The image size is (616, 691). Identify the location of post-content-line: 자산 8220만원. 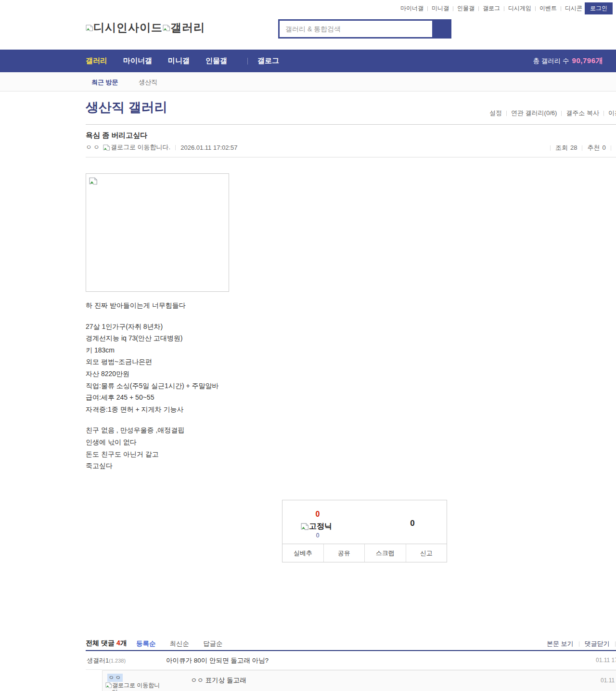
(307, 374).